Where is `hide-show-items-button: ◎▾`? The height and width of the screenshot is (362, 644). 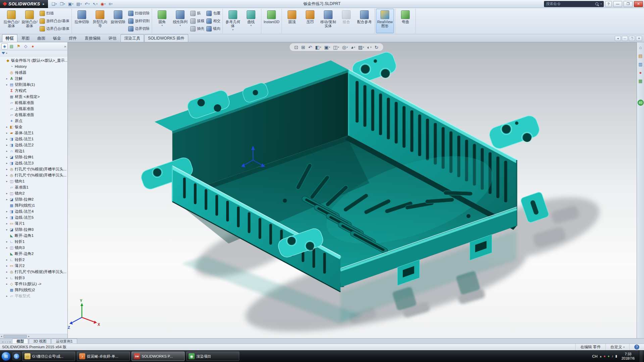 hide-show-items-button: ◎▾ is located at coordinates (345, 47).